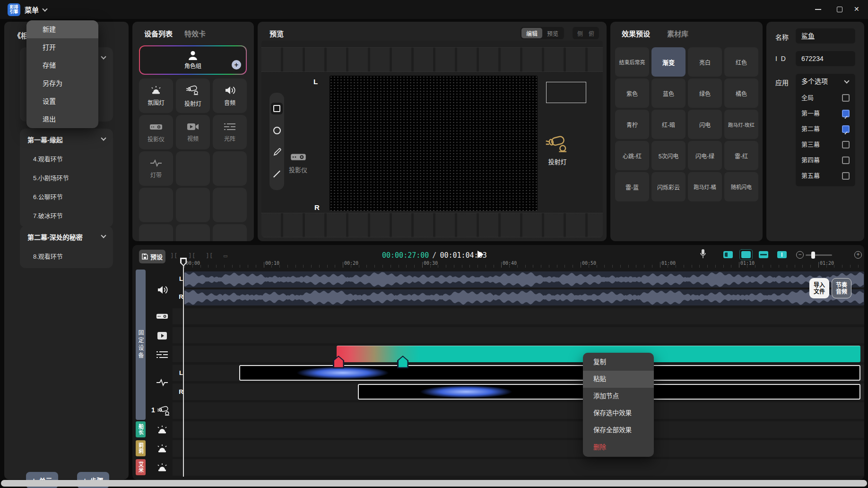 This screenshot has width=868, height=488. Describe the element at coordinates (553, 33) in the screenshot. I see `preview-mode-button: 预览` at that location.